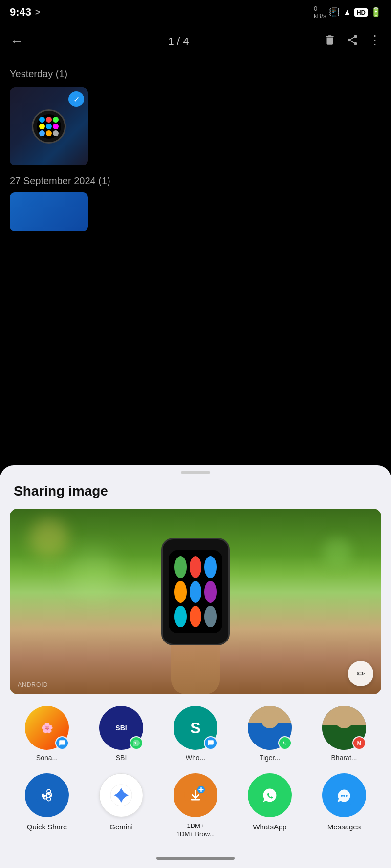 This screenshot has height=868, width=391. What do you see at coordinates (352, 41) in the screenshot?
I see `share-button` at bounding box center [352, 41].